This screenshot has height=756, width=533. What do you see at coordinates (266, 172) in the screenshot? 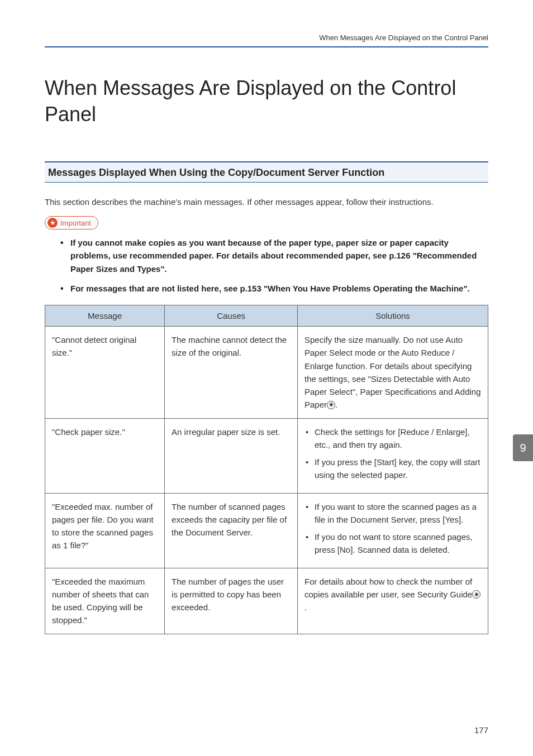
I see `section-heading-wrapper: Messages Displayed When Using the Copy/D…` at bounding box center [266, 172].